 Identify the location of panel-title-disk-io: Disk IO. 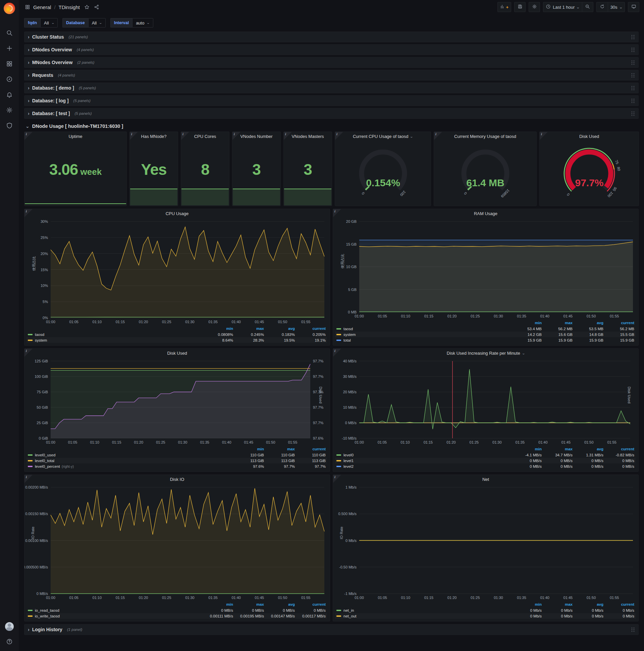
(177, 479).